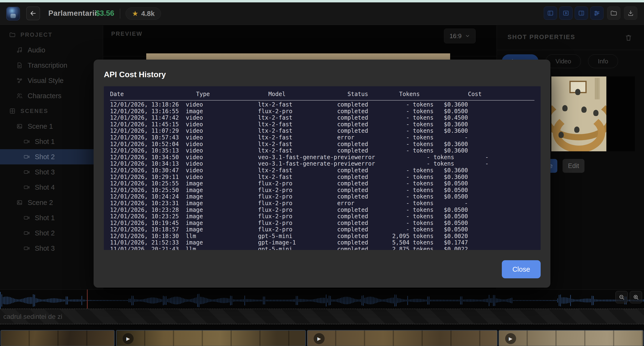 The image size is (644, 346). I want to click on back-button, so click(33, 14).